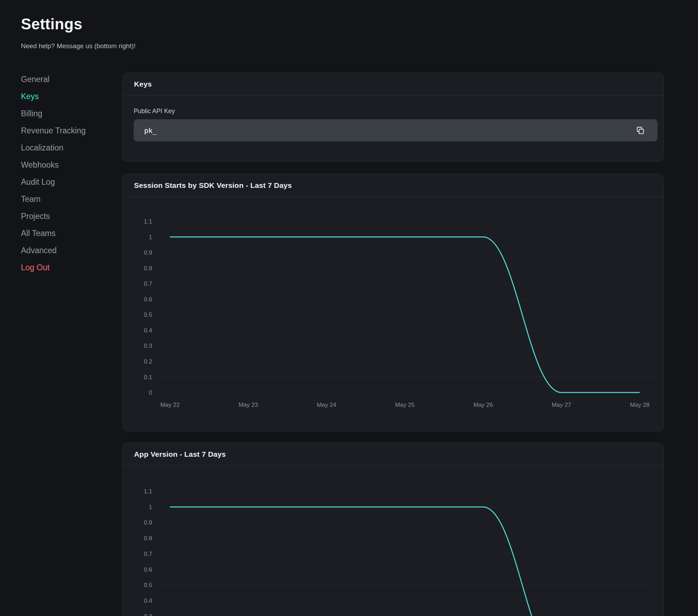 This screenshot has width=698, height=616. I want to click on chart-card-header: Session Starts by SDK Version - Last 7 D…, so click(393, 186).